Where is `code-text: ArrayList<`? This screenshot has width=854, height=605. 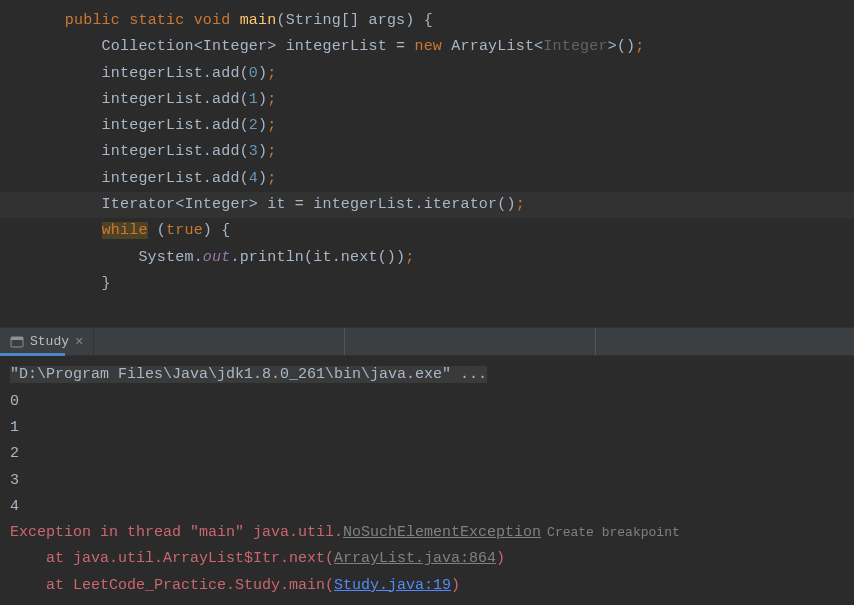 code-text: ArrayList< is located at coordinates (492, 46).